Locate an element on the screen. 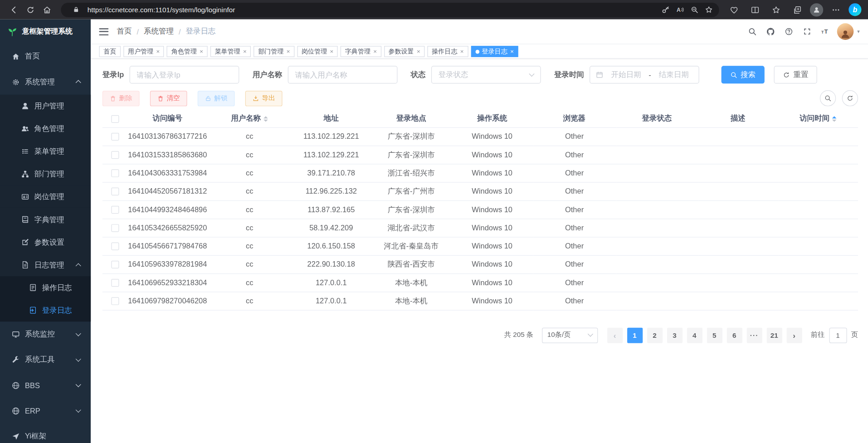 Image resolution: width=868 pixels, height=443 pixels. search-button: 搜索 is located at coordinates (743, 74).